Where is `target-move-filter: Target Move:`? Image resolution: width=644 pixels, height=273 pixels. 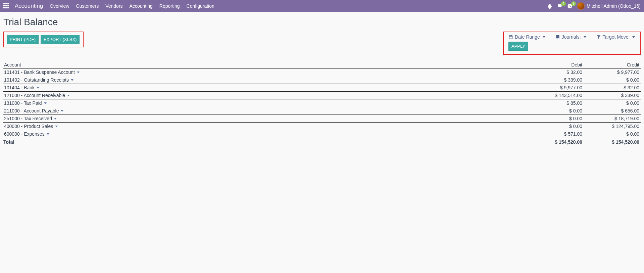
target-move-filter: Target Move: is located at coordinates (616, 37).